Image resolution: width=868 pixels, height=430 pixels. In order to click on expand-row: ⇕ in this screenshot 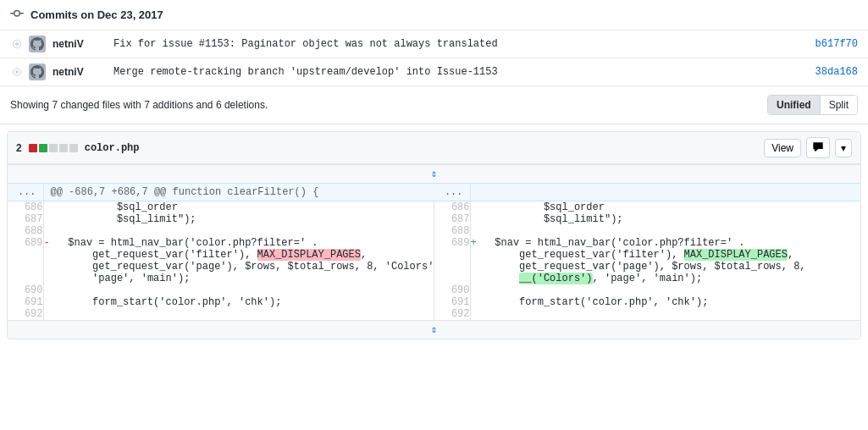, I will do `click(434, 174)`.